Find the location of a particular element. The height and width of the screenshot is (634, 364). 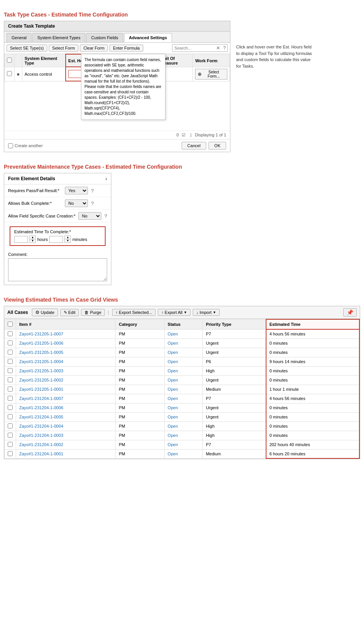

row-item: Zayo#1-231204-1-0003 is located at coordinates (66, 435).